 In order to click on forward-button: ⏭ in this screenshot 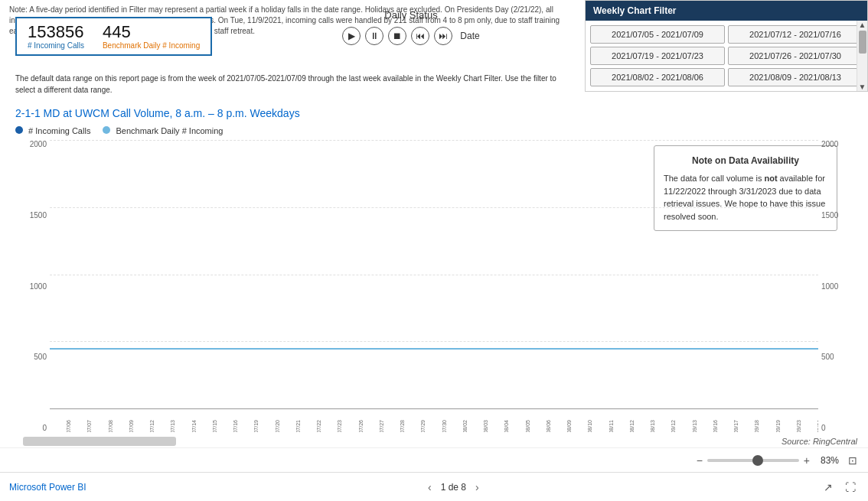, I will do `click(443, 36)`.